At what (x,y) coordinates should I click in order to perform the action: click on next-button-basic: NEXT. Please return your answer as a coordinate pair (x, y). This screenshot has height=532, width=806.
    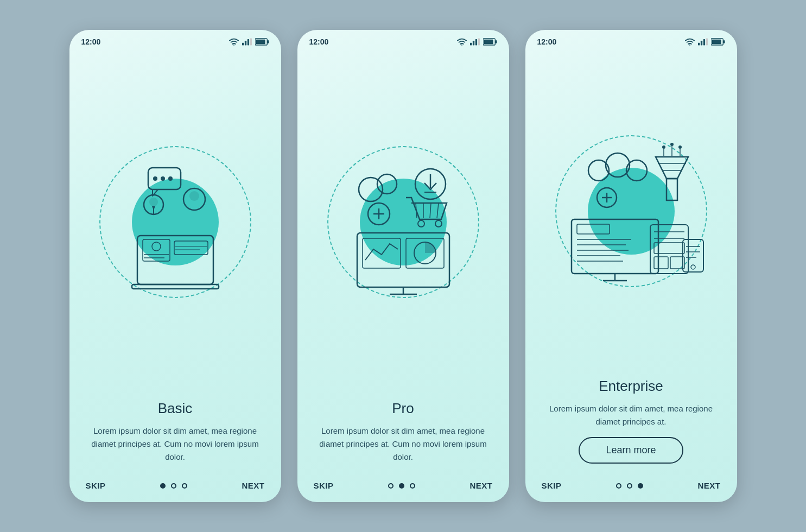
    Looking at the image, I should click on (253, 485).